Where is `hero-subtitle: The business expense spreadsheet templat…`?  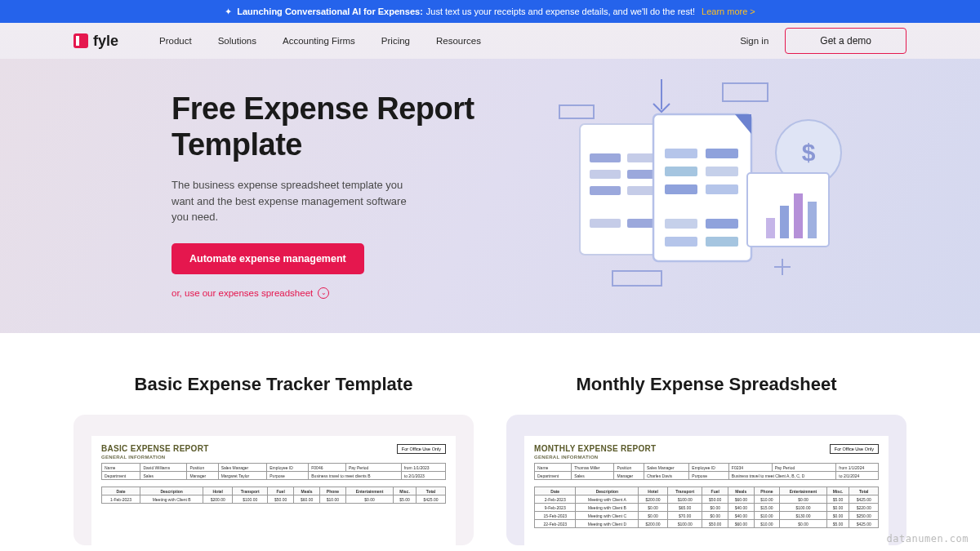 hero-subtitle: The business expense spreadsheet templat… is located at coordinates (294, 201).